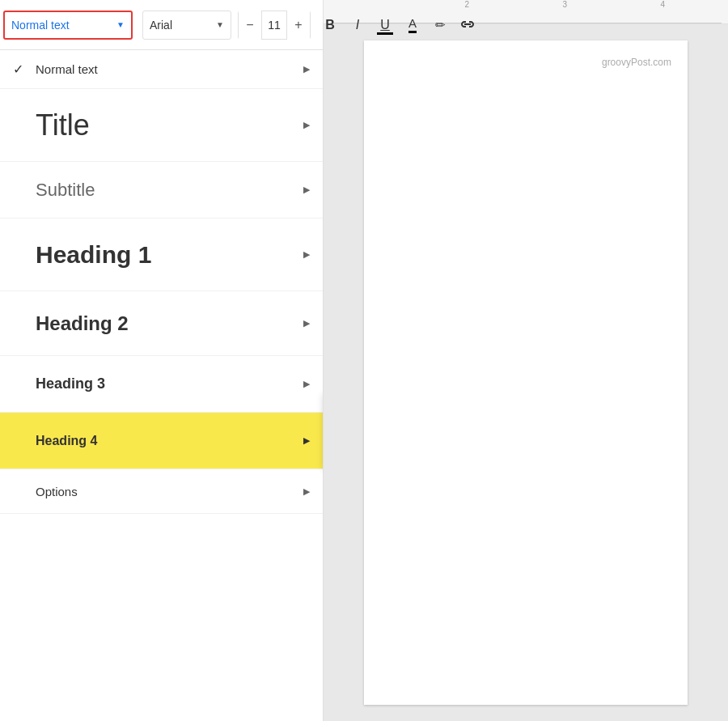 This screenshot has height=721, width=728. I want to click on underline-button: U, so click(385, 25).